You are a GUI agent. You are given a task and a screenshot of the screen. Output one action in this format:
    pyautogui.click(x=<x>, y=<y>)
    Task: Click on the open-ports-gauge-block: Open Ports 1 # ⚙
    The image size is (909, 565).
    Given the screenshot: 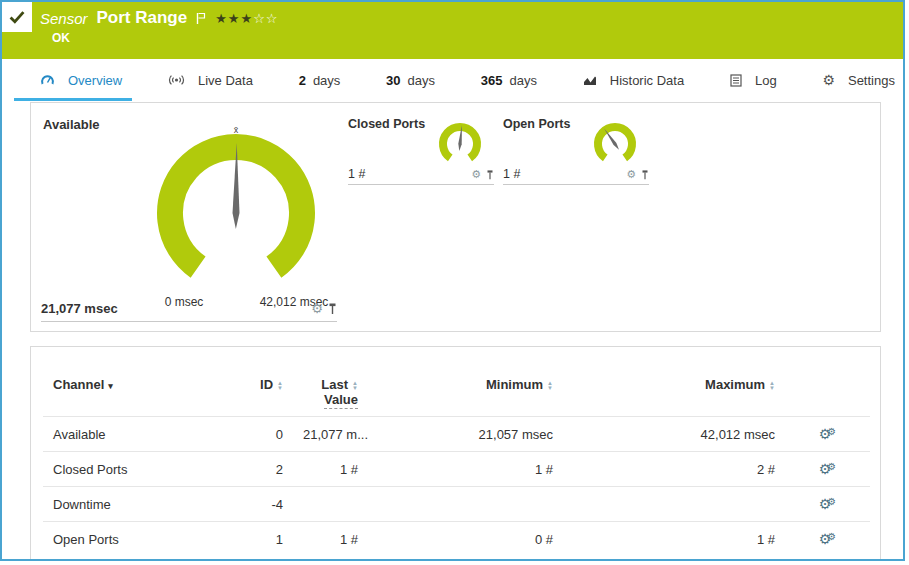 What is the action you would take?
    pyautogui.click(x=576, y=151)
    